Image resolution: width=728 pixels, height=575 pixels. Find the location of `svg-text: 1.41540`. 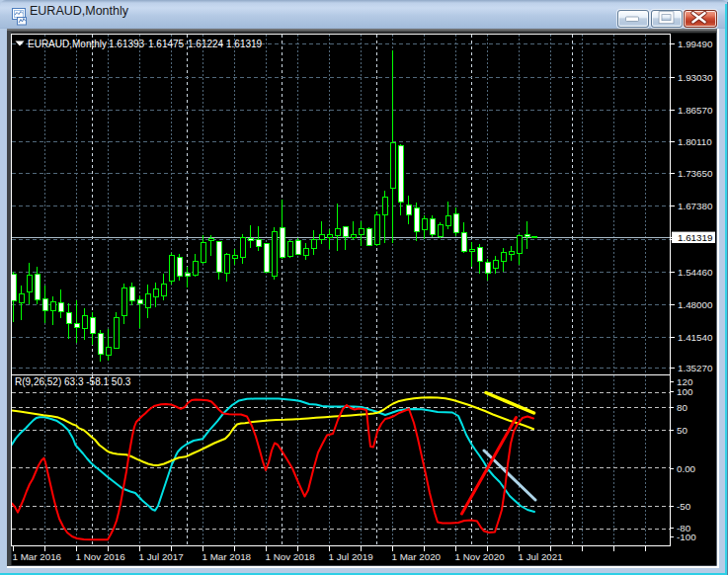

svg-text: 1.41540 is located at coordinates (695, 338).